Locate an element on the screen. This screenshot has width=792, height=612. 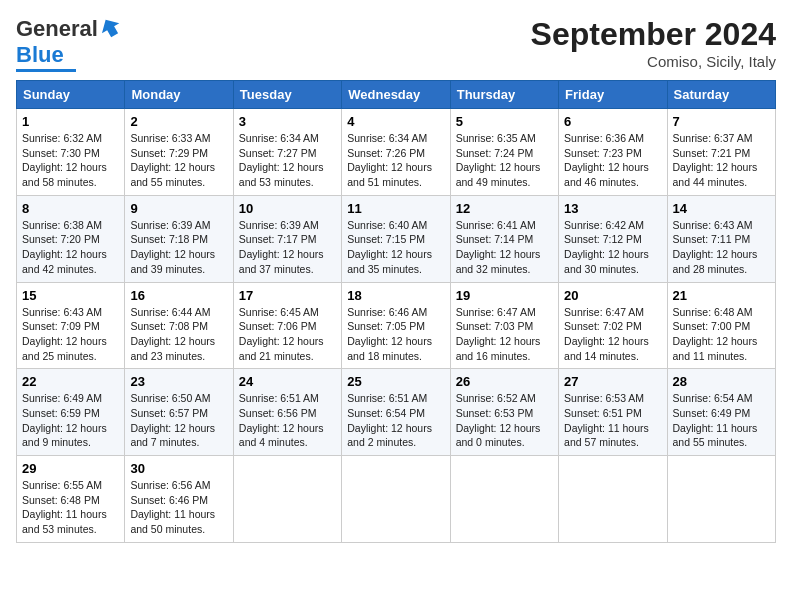
calendar-cell: 18Sunrise: 6:46 AMSunset: 7:05 PMDayligh… is located at coordinates (396, 326).